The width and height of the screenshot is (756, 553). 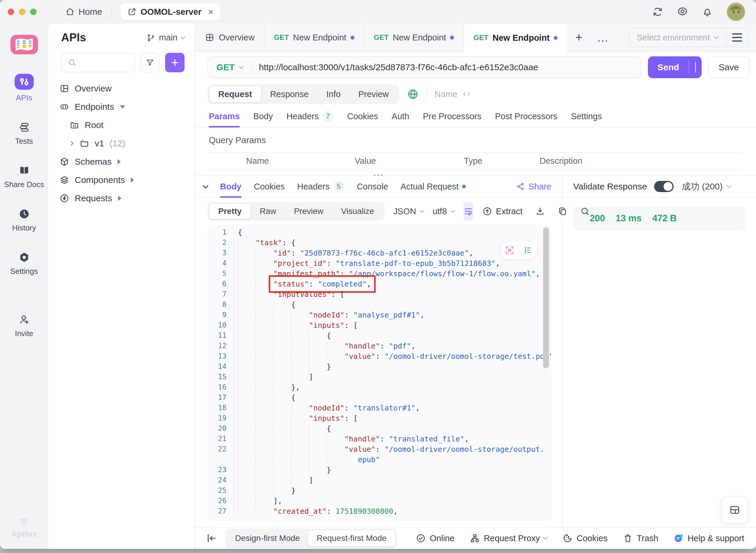 What do you see at coordinates (224, 116) in the screenshot?
I see `request-tab-params: Params` at bounding box center [224, 116].